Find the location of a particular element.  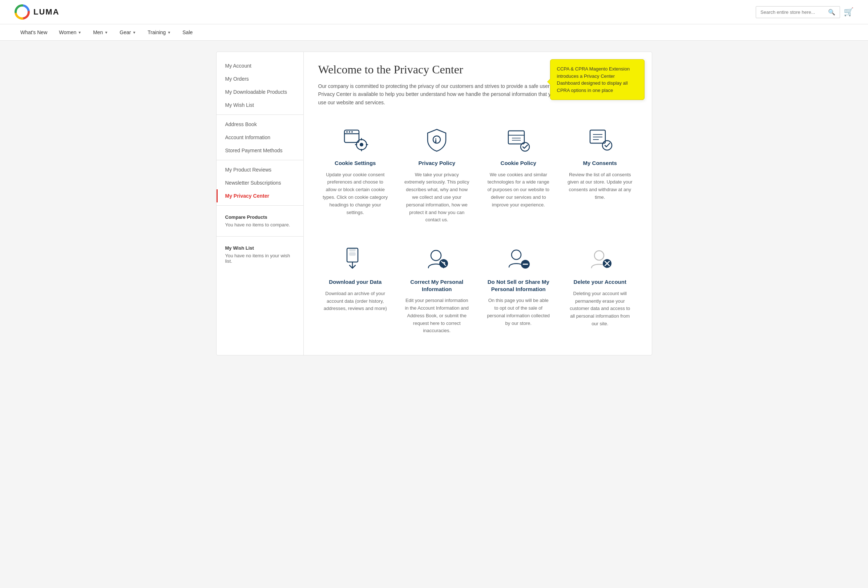

nav-item-men: Men ▼ is located at coordinates (100, 32).